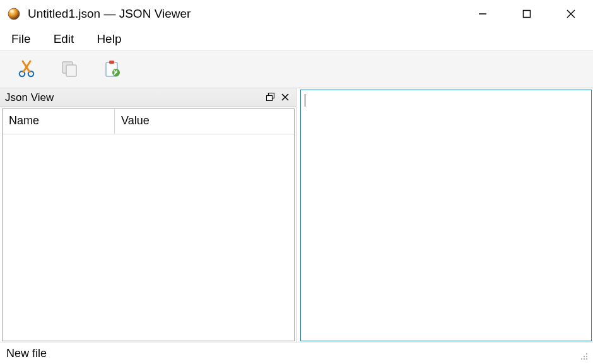  I want to click on menu-edit: Edit, so click(64, 39).